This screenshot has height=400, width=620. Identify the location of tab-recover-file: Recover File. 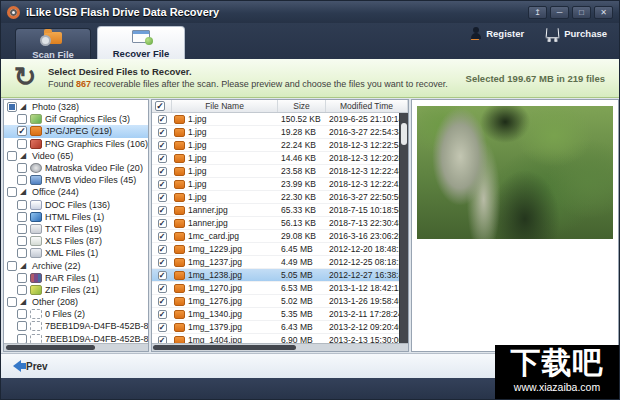
(141, 42).